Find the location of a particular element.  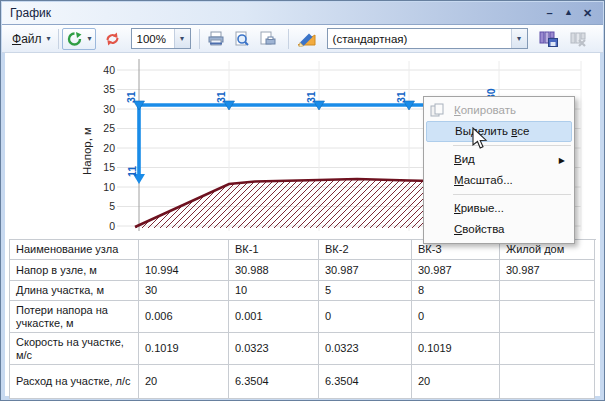

menu-item-copy: Копировать is located at coordinates (499, 110).